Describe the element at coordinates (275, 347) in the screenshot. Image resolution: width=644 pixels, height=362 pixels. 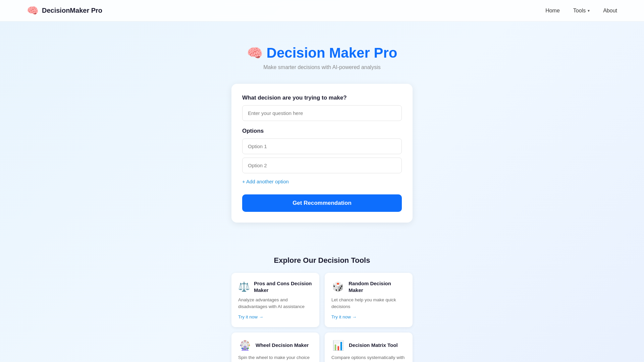
I see `tool-card-wheel: 🎡 Wheel Decision Maker Spin the wheel to…` at that location.